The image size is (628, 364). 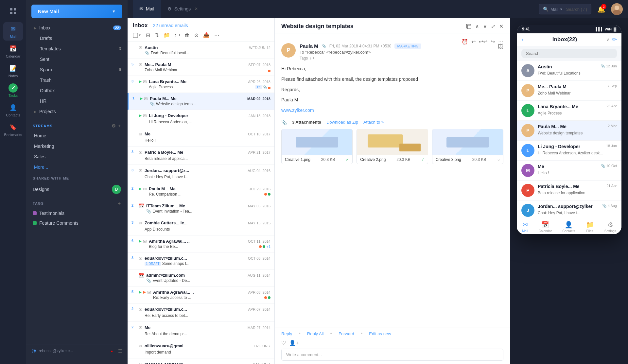 What do you see at coordinates (284, 343) in the screenshot?
I see `heart-reaction-icon: ♡` at bounding box center [284, 343].